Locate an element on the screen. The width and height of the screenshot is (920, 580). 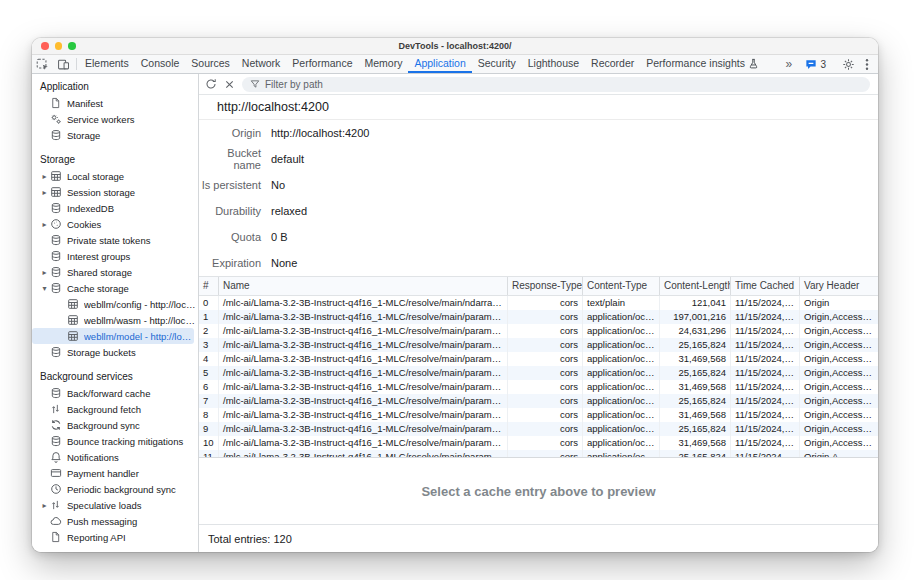
sidebar-item-back-forward-cache: Back/forward cache is located at coordinates (115, 393).